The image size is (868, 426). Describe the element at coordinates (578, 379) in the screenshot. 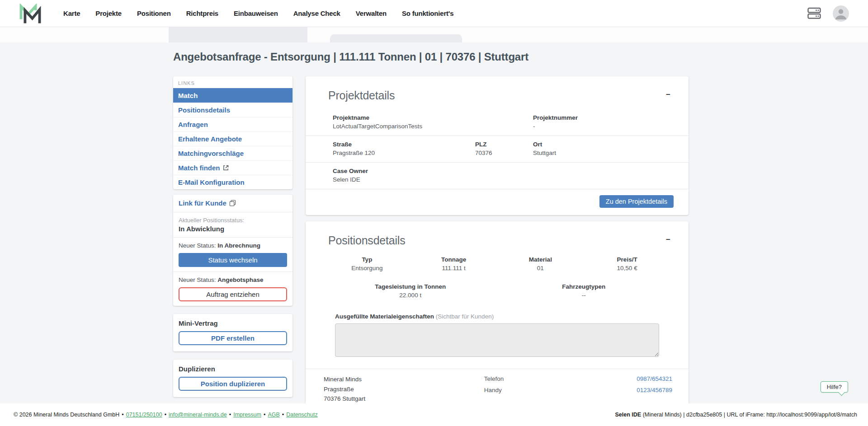

I see `telefon-row: Telefon 0987/654321` at that location.